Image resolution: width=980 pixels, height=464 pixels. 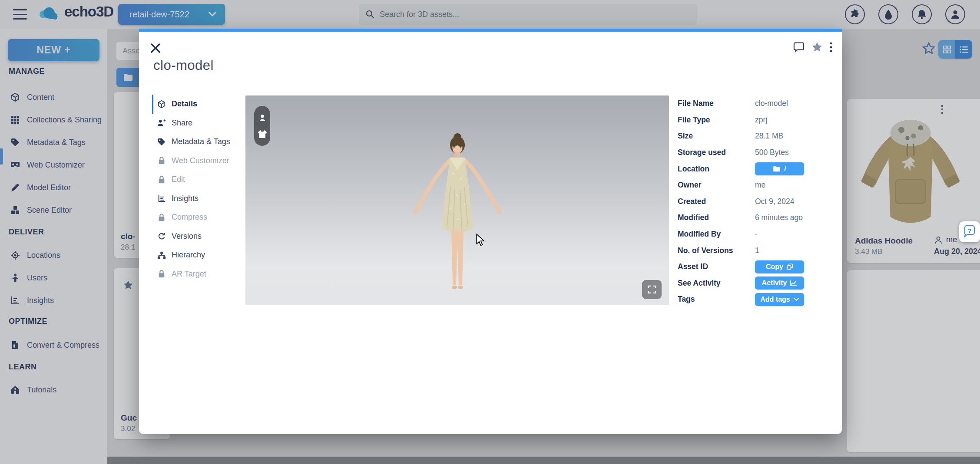 I want to click on tab-label: Edit, so click(x=178, y=180).